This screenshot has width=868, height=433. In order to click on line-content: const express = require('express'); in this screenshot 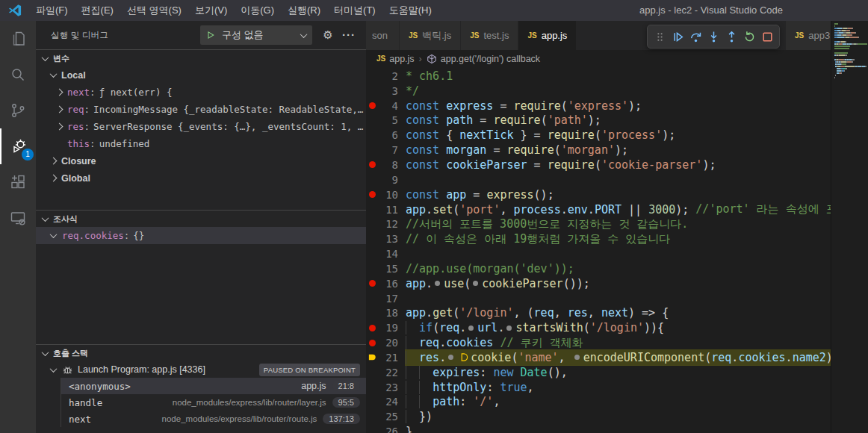, I will do `click(619, 106)`.